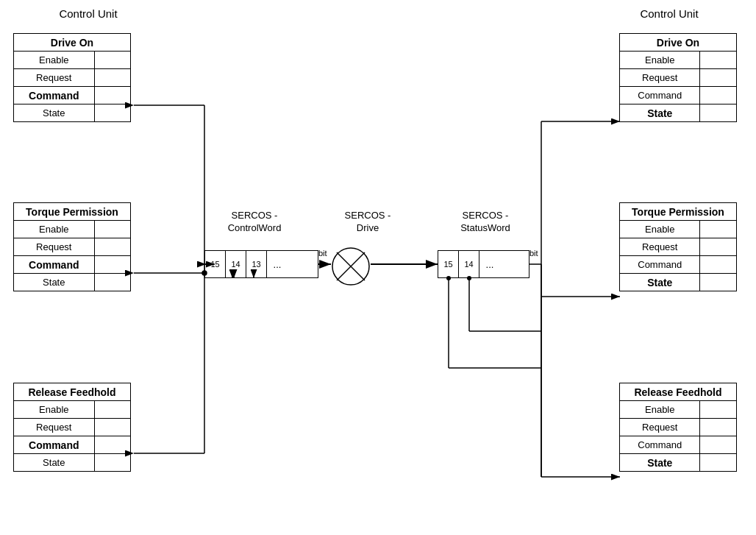 This screenshot has height=535, width=756. What do you see at coordinates (368, 222) in the screenshot?
I see `sercos-drive-label: SERCOS -Drive` at bounding box center [368, 222].